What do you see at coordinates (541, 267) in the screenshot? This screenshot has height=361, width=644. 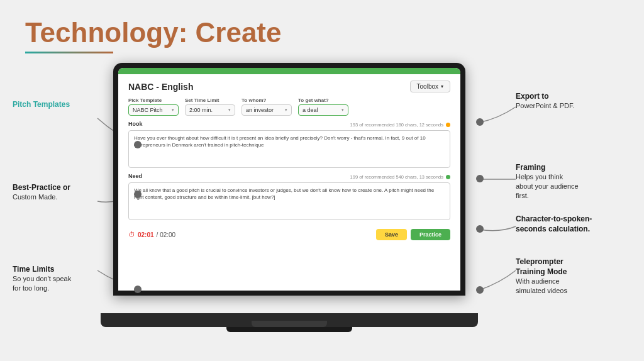 I see `teleprompter-title: TeleprompterTraining Mode` at bounding box center [541, 267].